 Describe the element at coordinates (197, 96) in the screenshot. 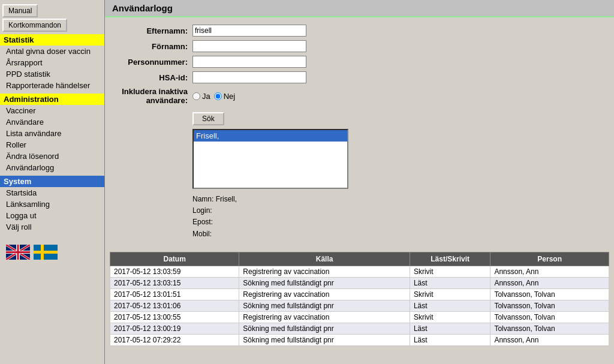

I see `ja-radio` at that location.